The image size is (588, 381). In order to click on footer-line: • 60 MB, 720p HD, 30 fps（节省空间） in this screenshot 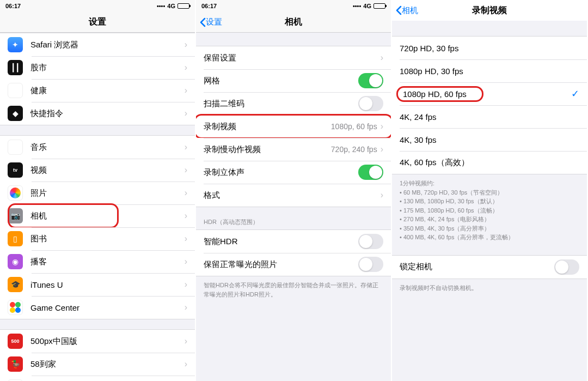, I will do `click(489, 193)`.